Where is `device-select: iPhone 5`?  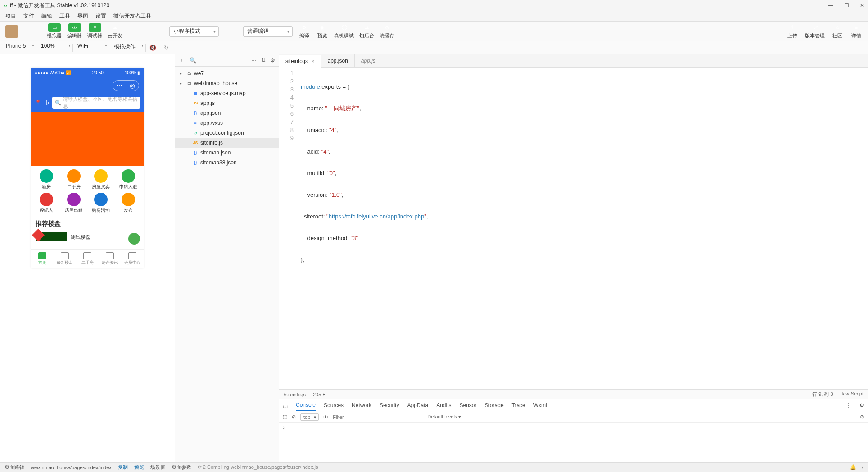 device-select: iPhone 5 is located at coordinates (18, 48).